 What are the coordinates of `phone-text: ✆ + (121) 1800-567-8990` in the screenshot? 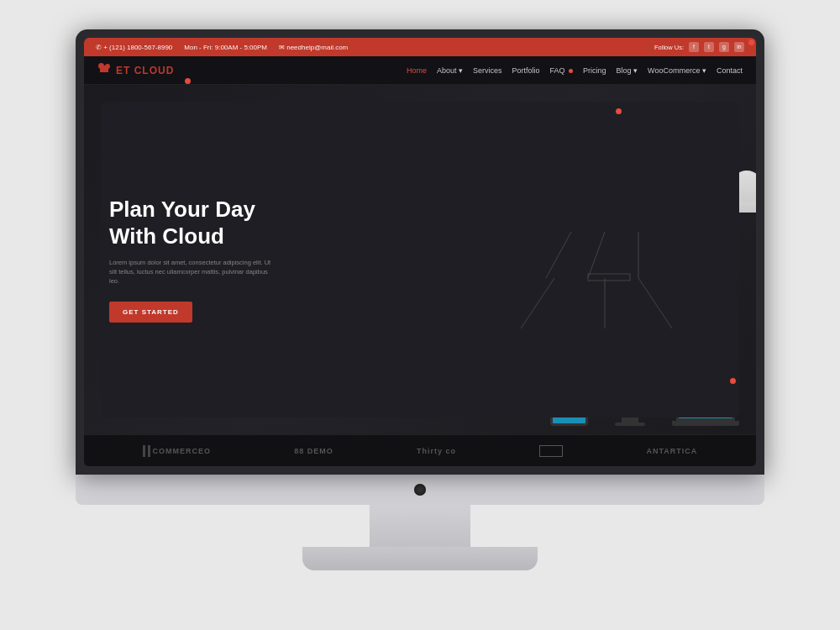 It's located at (134, 47).